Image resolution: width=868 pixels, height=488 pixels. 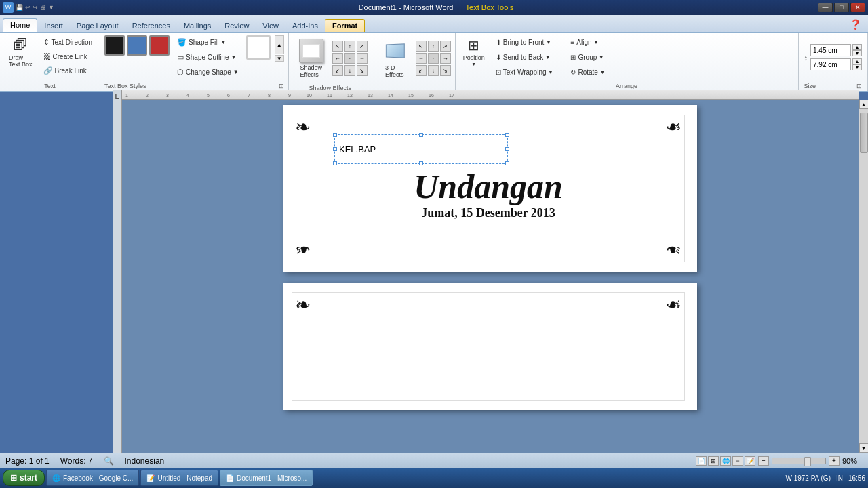 What do you see at coordinates (764, 461) in the screenshot?
I see `zoom-out-btn: −` at bounding box center [764, 461].